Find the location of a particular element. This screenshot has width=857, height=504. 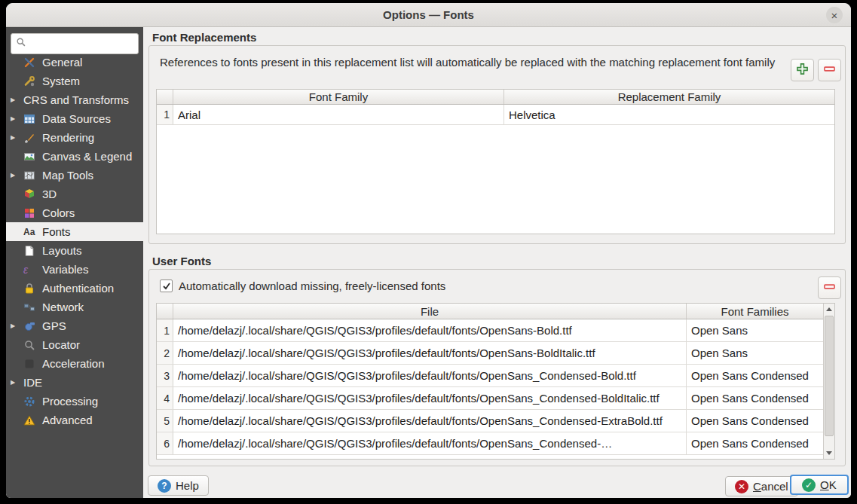

sidebar-item-network: Network is located at coordinates (75, 307).